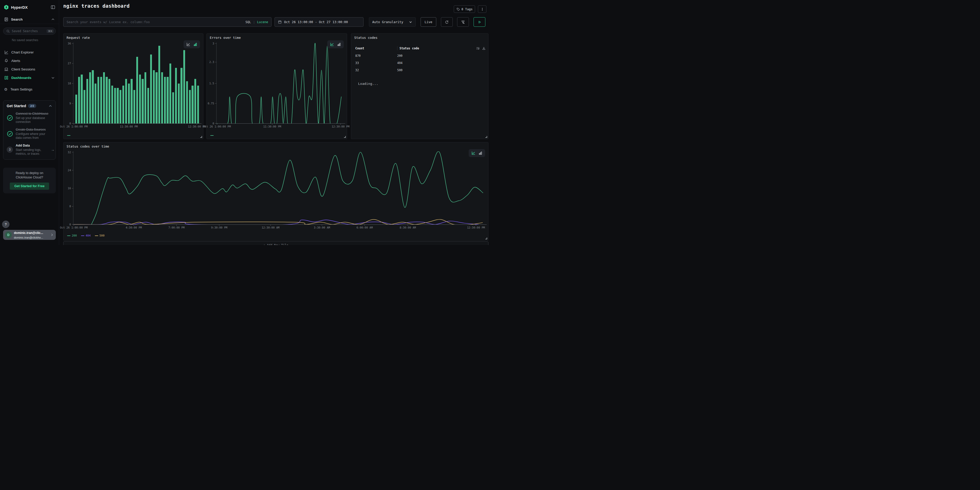  I want to click on table-row: 32500, so click(421, 70).